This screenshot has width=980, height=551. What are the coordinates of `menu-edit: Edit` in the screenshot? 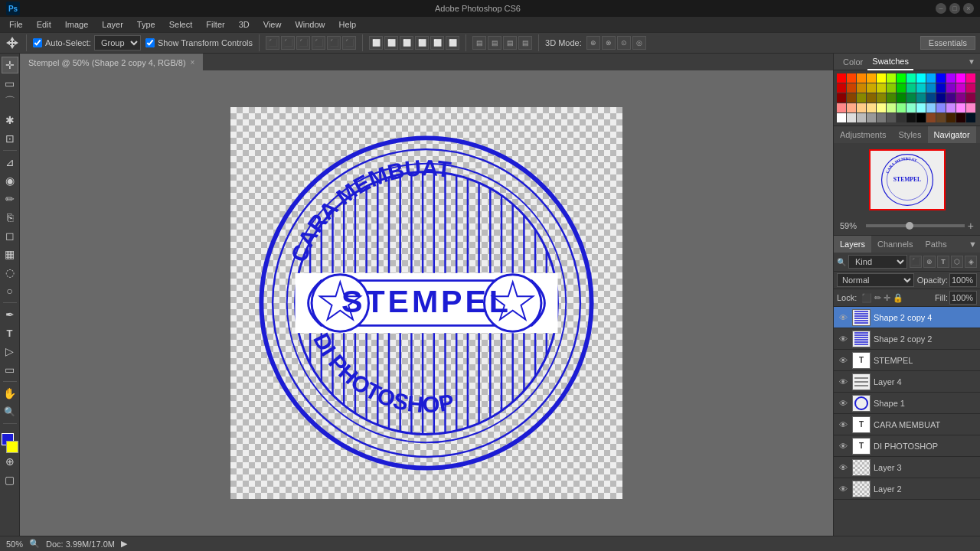 It's located at (44, 24).